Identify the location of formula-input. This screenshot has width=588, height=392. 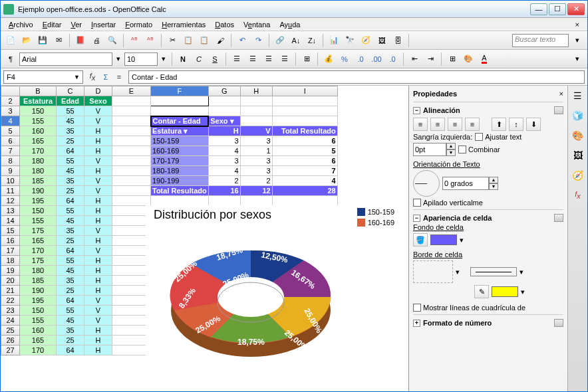
(357, 77).